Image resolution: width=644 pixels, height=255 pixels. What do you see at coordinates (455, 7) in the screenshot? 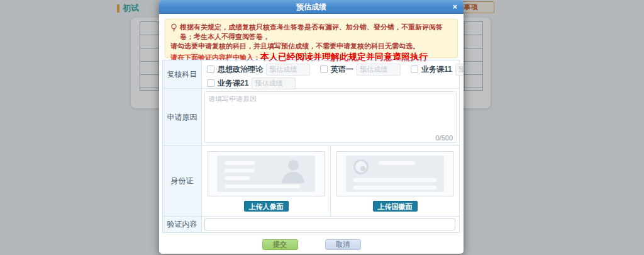
I see `close-icon: ×` at bounding box center [455, 7].